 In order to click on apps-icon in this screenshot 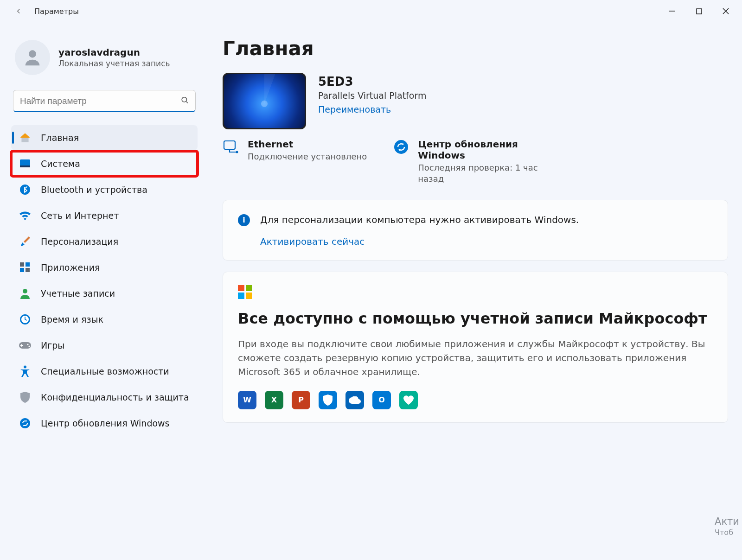, I will do `click(25, 267)`.